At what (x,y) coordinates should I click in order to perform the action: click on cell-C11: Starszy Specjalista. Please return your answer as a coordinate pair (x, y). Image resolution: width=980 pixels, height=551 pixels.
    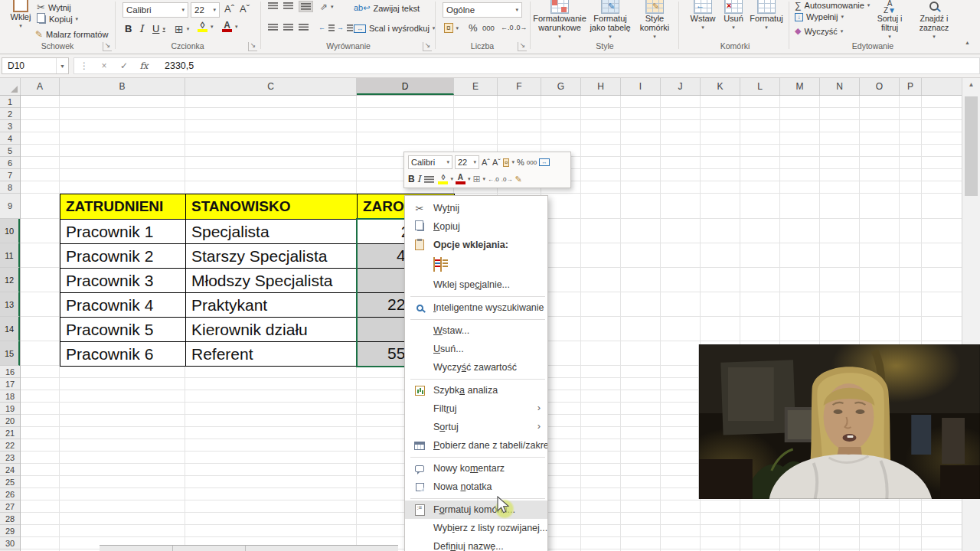
    Looking at the image, I should click on (271, 256).